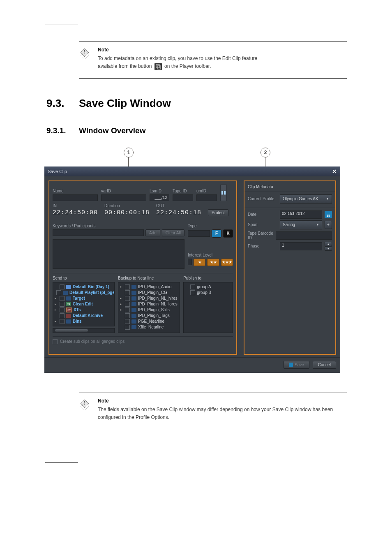  I want to click on barcode-input, so click(304, 236).